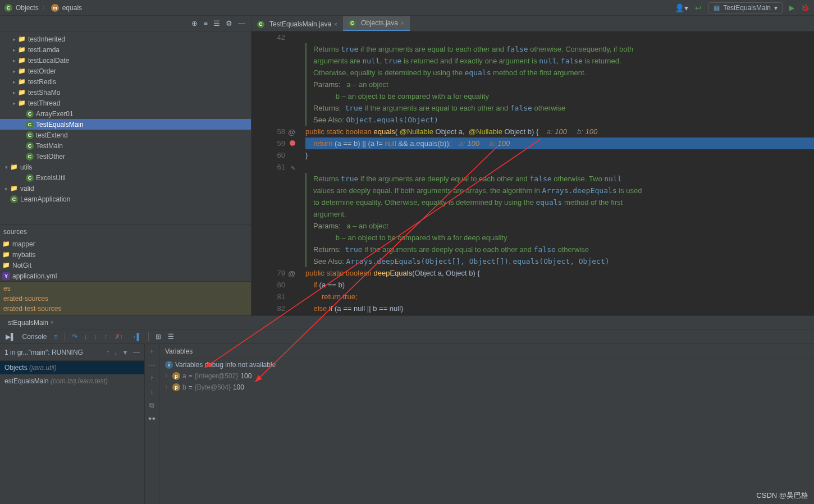 This screenshot has width=814, height=504. I want to click on java-icon: C, so click(14, 199).